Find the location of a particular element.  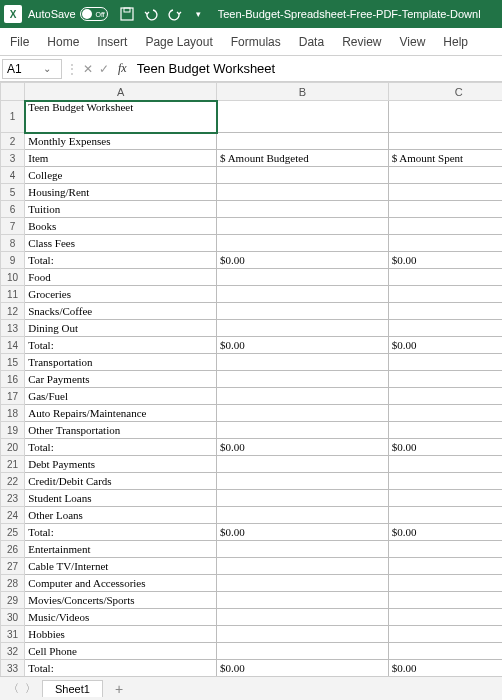

sheet-nav-prev-icon: 〈 is located at coordinates (14, 688).